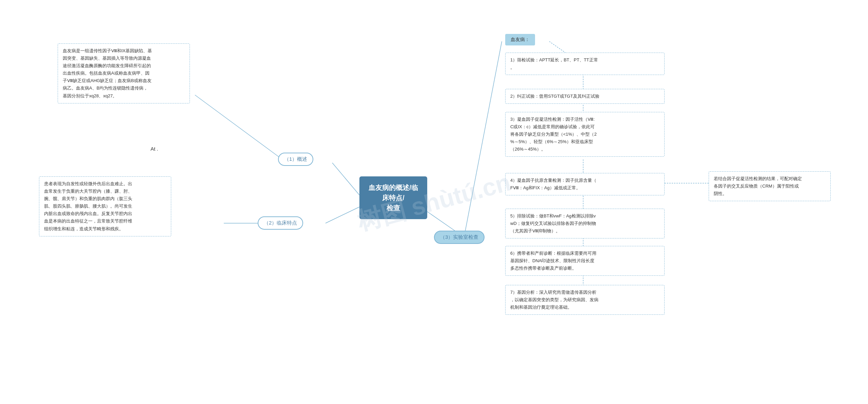  What do you see at coordinates (520, 40) in the screenshot?
I see `sub-node-hemophilia: 血友病：` at bounding box center [520, 40].